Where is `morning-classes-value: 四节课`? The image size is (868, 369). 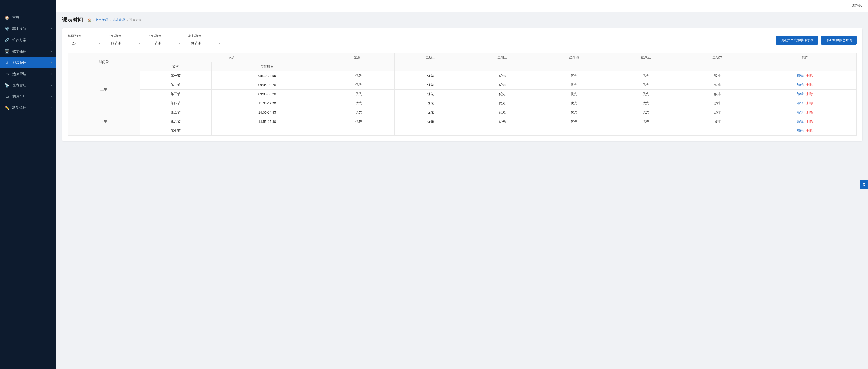 morning-classes-value: 四节课 is located at coordinates (116, 43).